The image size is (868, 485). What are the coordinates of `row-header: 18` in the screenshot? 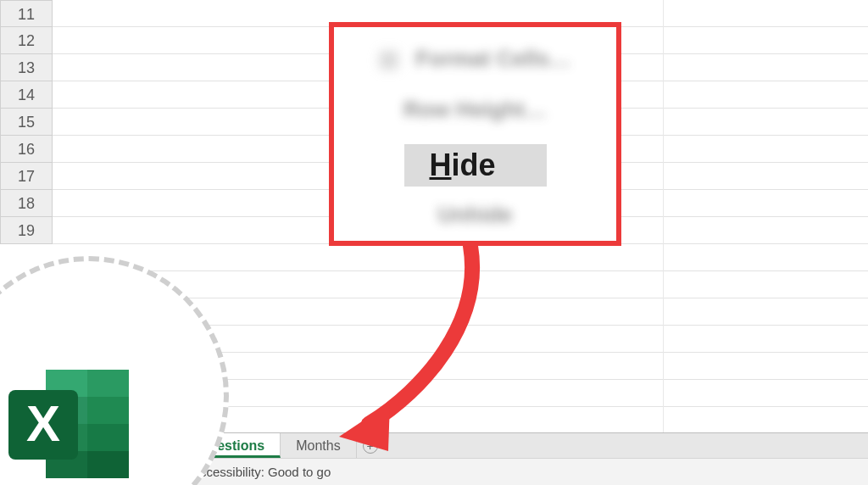 It's located at (26, 203).